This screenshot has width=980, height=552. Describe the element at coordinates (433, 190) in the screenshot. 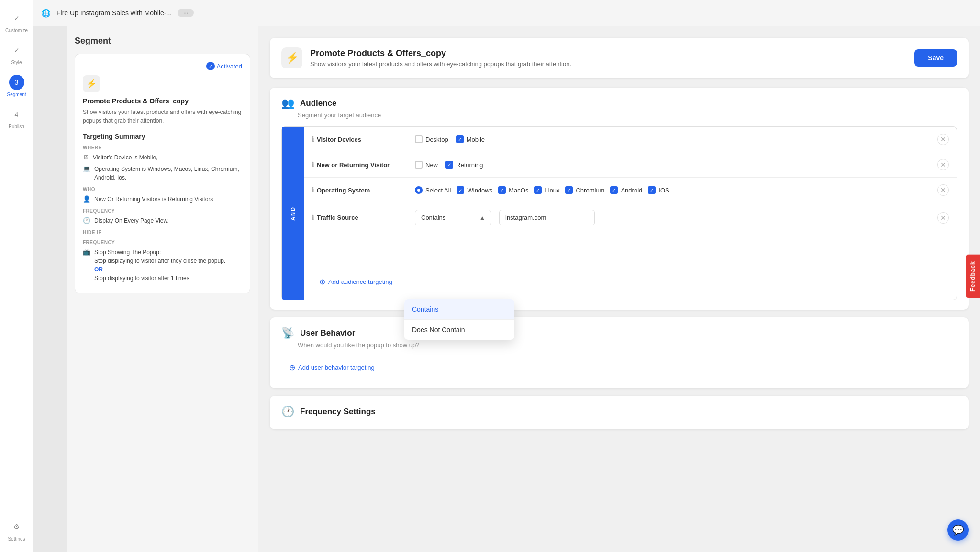

I see `select-all-radio: Select All` at that location.